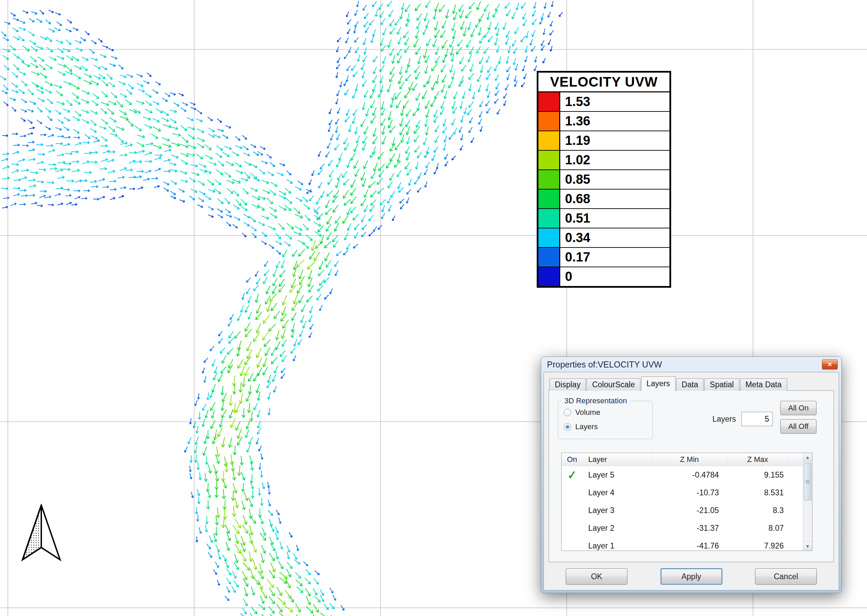  I want to click on legend-value: 0.68, so click(615, 199).